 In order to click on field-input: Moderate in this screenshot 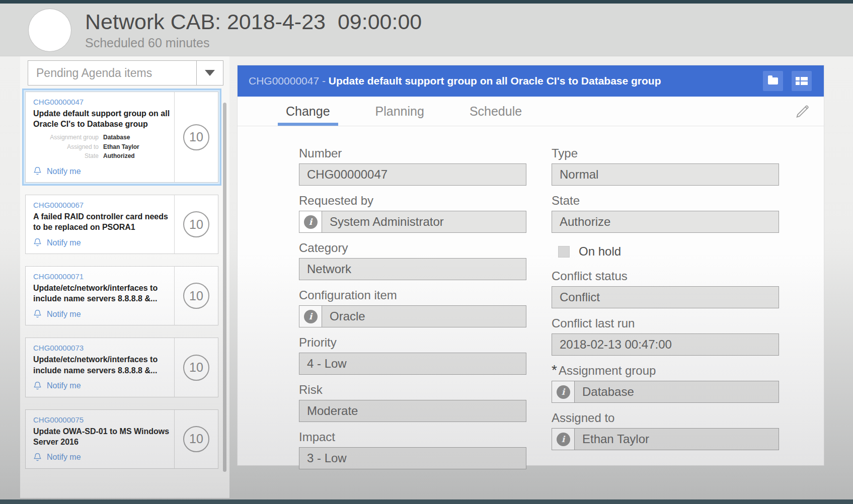, I will do `click(413, 411)`.